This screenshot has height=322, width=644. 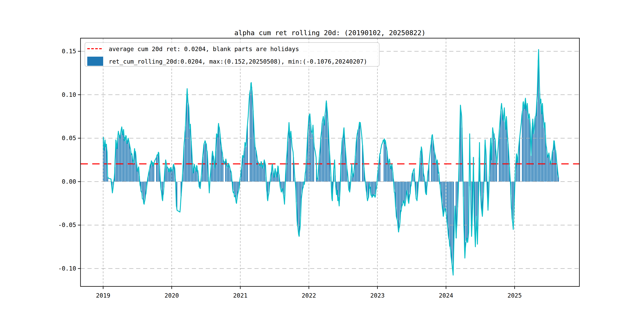 What do you see at coordinates (172, 296) in the screenshot?
I see `x-tick-label: 2020` at bounding box center [172, 296].